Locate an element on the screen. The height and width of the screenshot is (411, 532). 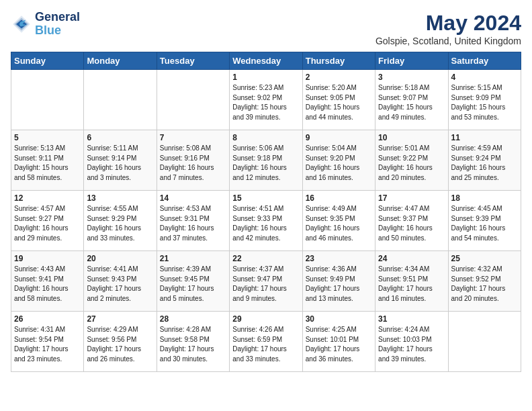
calendar-cell: 8Sunrise: 5:06 AM Sunset: 9:18 PM Daylig… is located at coordinates (266, 161).